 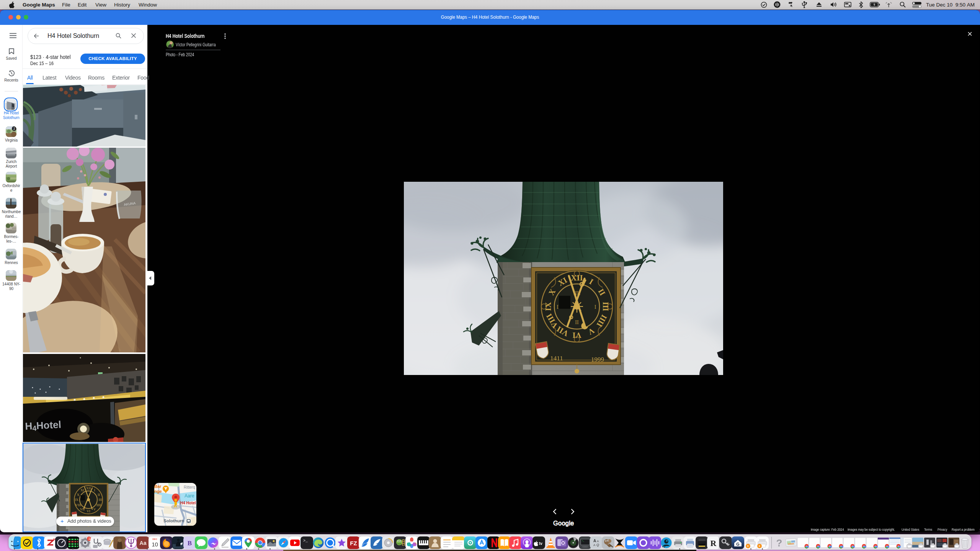 What do you see at coordinates (188, 503) in the screenshot?
I see `svg-text: H4 Hotel` at bounding box center [188, 503].